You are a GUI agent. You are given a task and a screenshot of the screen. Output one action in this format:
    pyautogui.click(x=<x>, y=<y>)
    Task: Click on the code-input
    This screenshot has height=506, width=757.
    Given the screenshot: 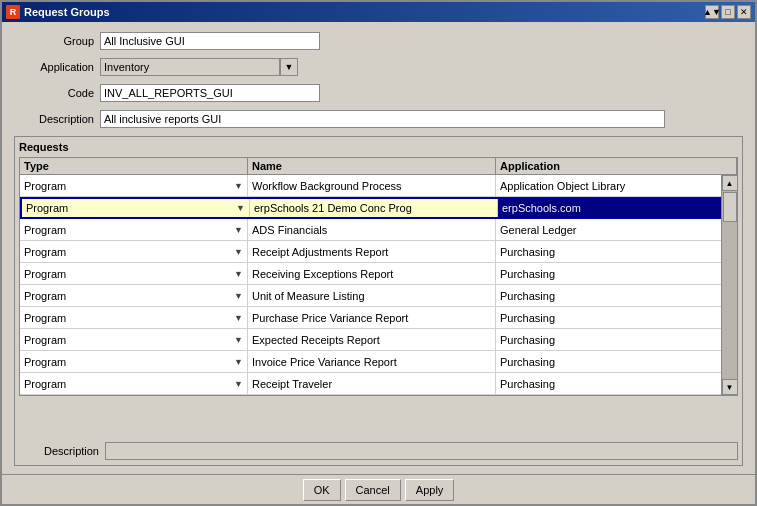 What is the action you would take?
    pyautogui.click(x=210, y=93)
    